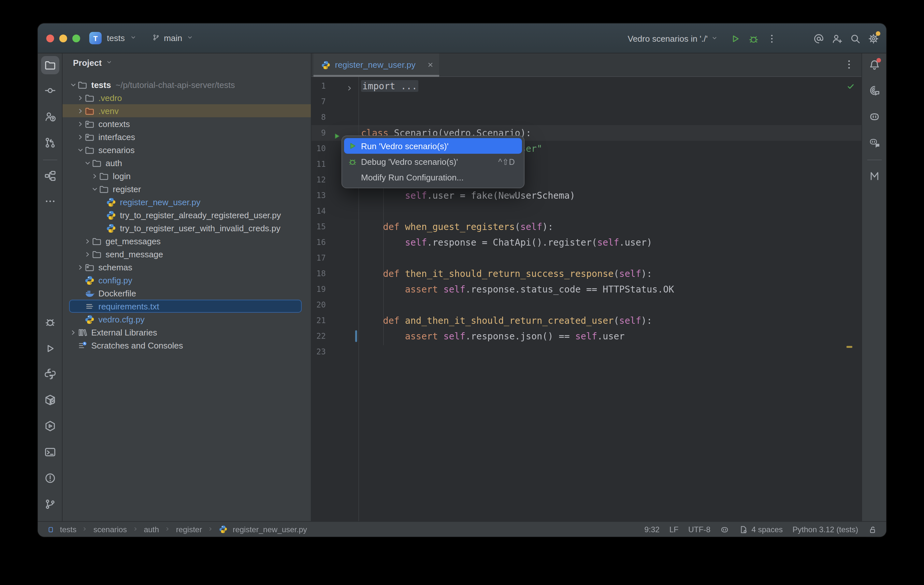  What do you see at coordinates (586, 102) in the screenshot?
I see `code-line: 7` at bounding box center [586, 102].